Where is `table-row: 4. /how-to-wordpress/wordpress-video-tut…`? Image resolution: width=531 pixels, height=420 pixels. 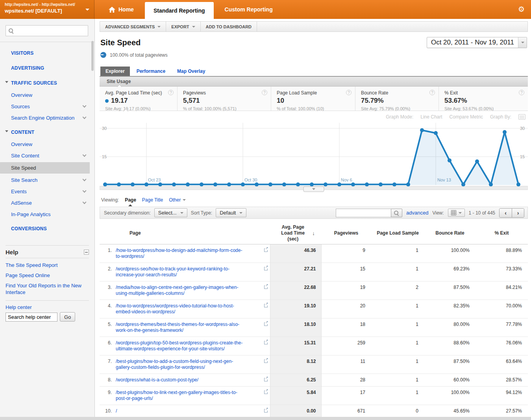
table-row: 4. /how-to-wordpress/wordpress-video-tut… is located at coordinates (314, 309).